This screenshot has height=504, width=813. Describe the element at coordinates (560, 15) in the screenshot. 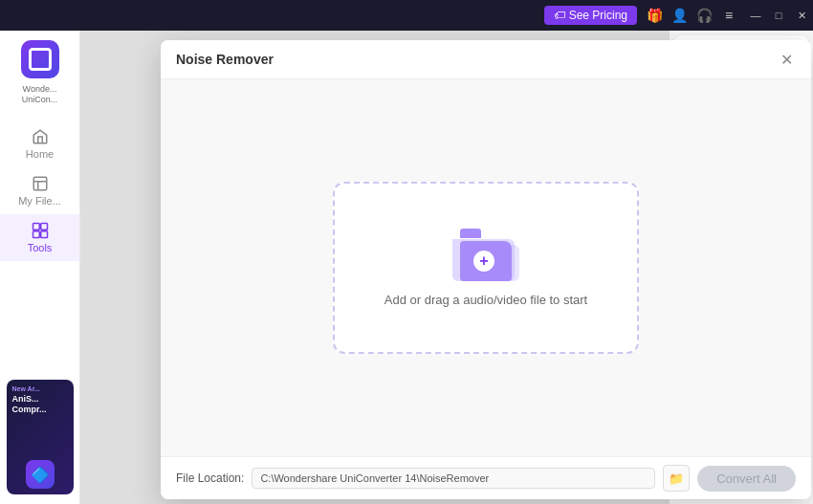

I see `tag-icon: 🏷` at that location.